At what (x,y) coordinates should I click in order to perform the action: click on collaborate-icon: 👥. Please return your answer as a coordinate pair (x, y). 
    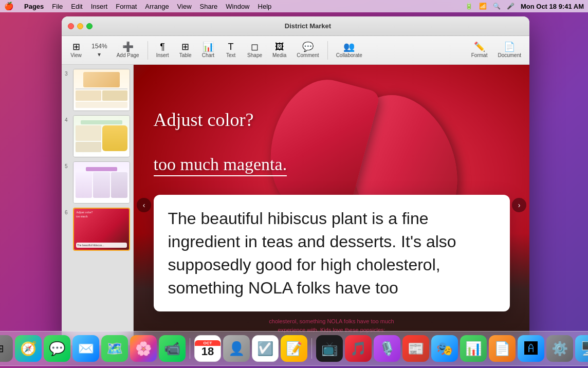
    Looking at the image, I should click on (349, 47).